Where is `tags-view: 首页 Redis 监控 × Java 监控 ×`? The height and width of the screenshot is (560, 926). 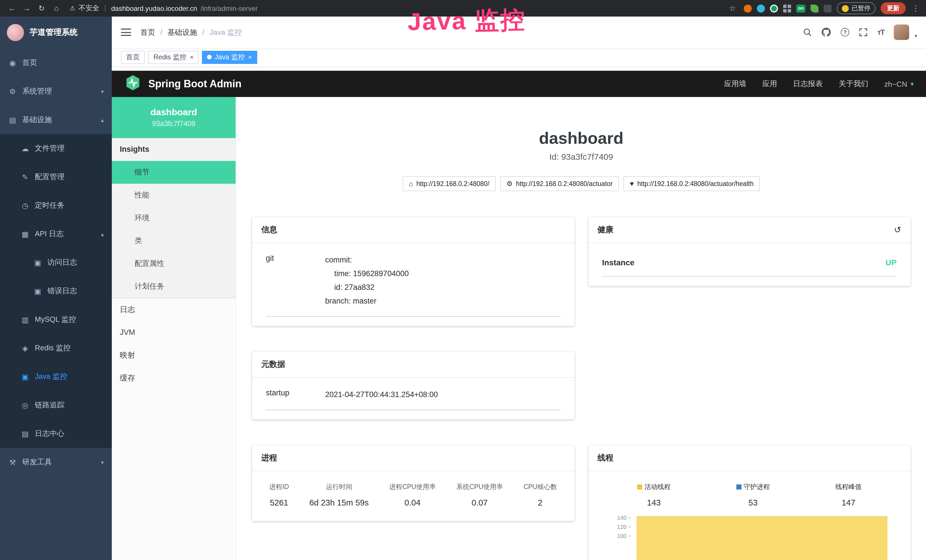
tags-view: 首页 Redis 监控 × Java 监控 × is located at coordinates (519, 58).